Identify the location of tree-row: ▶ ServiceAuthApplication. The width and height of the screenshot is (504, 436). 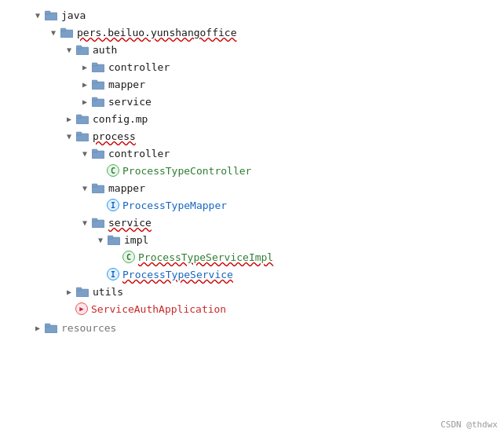
(260, 309).